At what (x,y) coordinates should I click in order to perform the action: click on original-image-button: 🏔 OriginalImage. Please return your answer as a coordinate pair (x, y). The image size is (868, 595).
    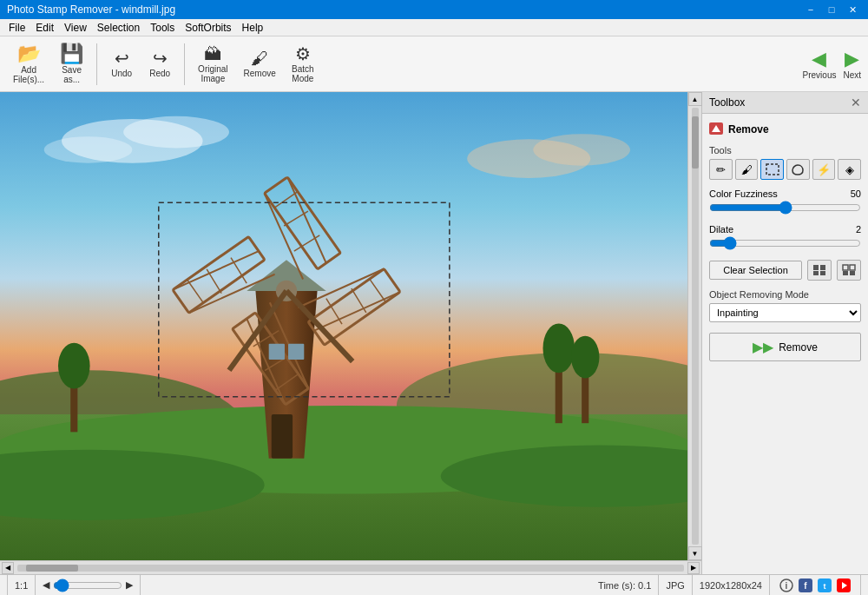
    Looking at the image, I should click on (213, 64).